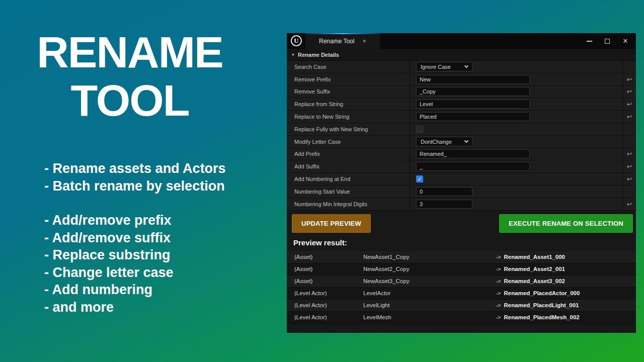 The width and height of the screenshot is (644, 362). Describe the element at coordinates (130, 101) in the screenshot. I see `title-line-2: TOOL` at that location.